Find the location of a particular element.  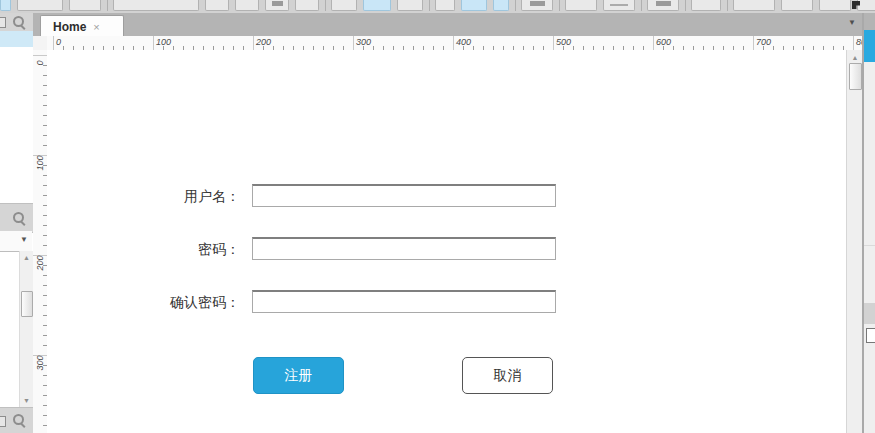

tab-bar: Home × ▼ is located at coordinates (448, 24).